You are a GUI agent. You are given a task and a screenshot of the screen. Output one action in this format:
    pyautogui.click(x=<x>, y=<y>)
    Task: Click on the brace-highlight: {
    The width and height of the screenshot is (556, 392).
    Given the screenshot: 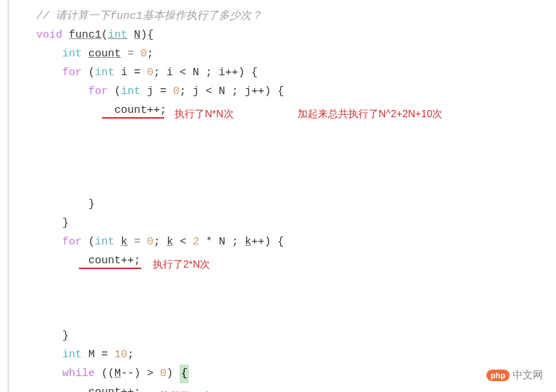 What is the action you would take?
    pyautogui.click(x=184, y=374)
    